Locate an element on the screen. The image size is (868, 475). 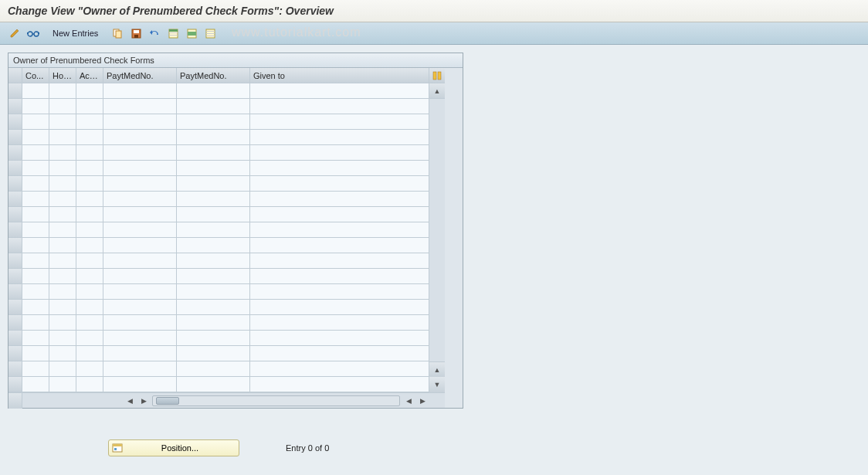
scroll-left-end-button: ◀ is located at coordinates (409, 401).